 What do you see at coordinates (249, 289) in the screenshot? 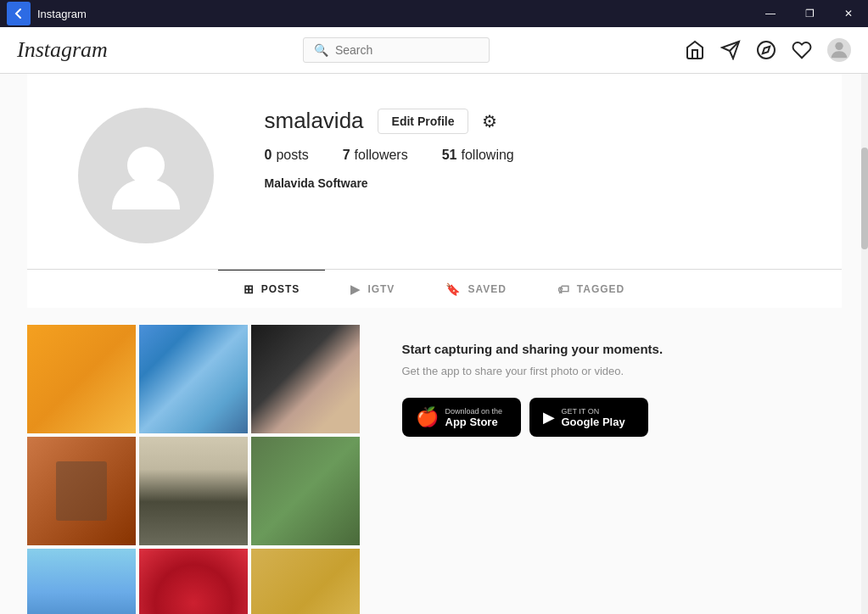
I see `posts-tab-icon: ⊞` at bounding box center [249, 289].